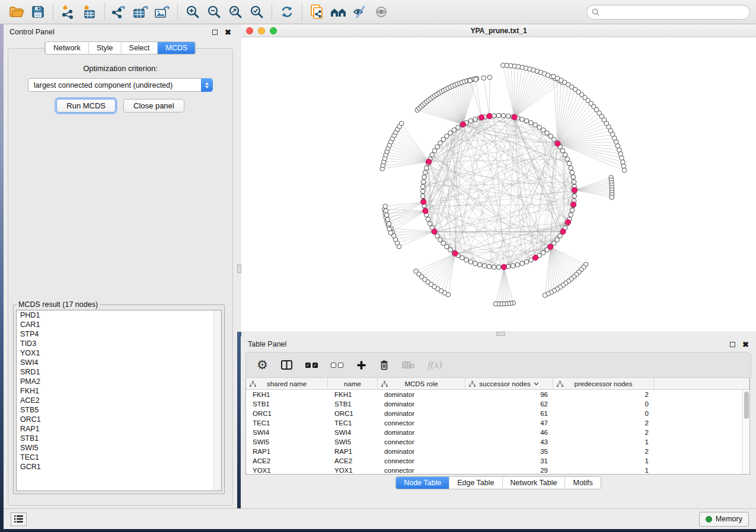 The height and width of the screenshot is (532, 756). What do you see at coordinates (176, 48) in the screenshot?
I see `tab-mcds: MCDS` at bounding box center [176, 48].